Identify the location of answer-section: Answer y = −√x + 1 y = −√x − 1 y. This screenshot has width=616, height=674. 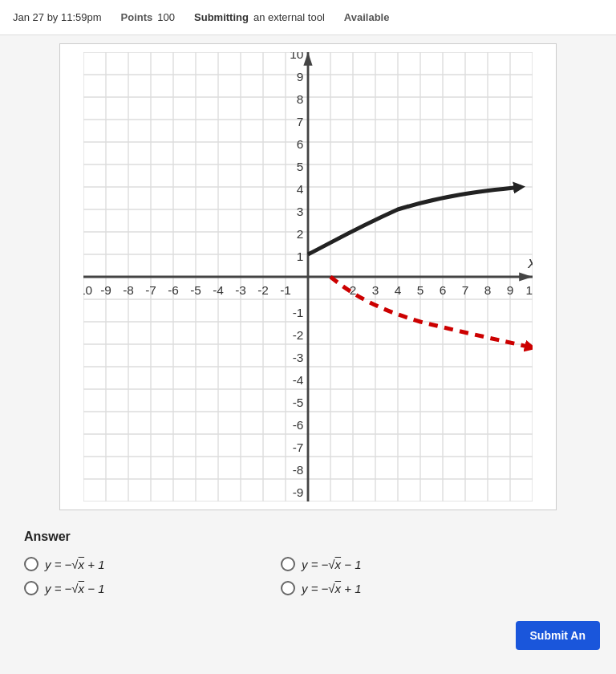
(308, 562).